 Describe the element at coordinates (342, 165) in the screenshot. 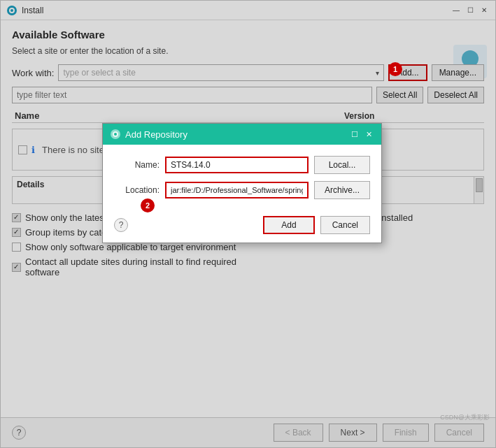

I see `local-button: Local...` at that location.